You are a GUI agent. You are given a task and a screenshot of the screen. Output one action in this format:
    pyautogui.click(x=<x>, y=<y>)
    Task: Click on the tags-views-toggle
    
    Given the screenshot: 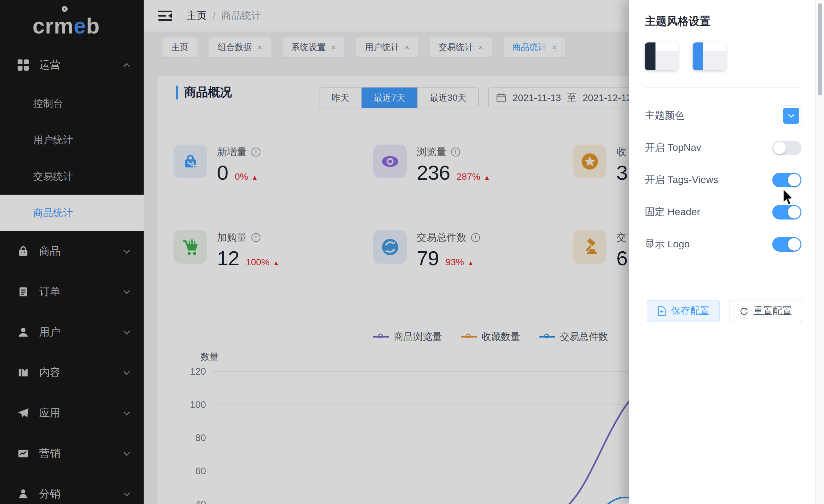 What is the action you would take?
    pyautogui.click(x=787, y=180)
    